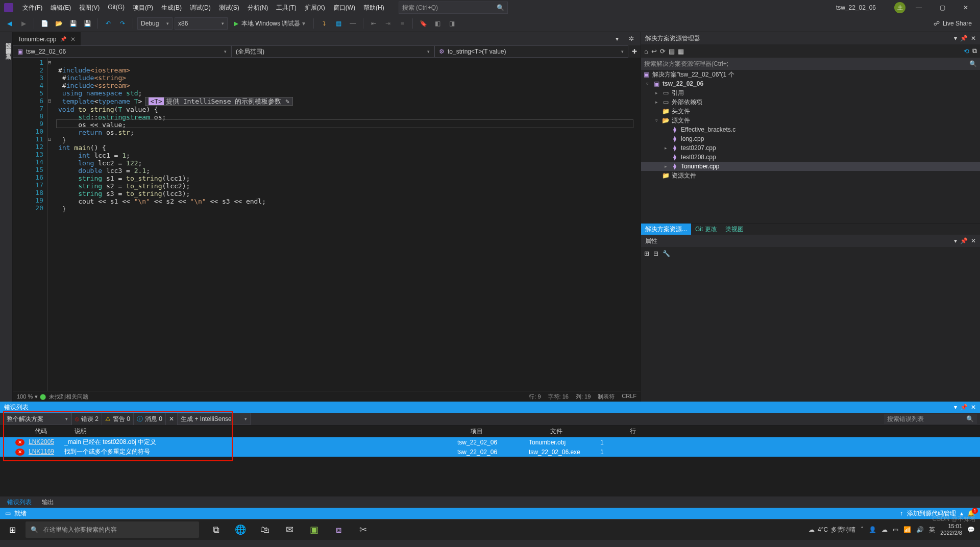 This screenshot has width=980, height=547. Describe the element at coordinates (374, 8) in the screenshot. I see `menu-item: 帮助(H)` at that location.